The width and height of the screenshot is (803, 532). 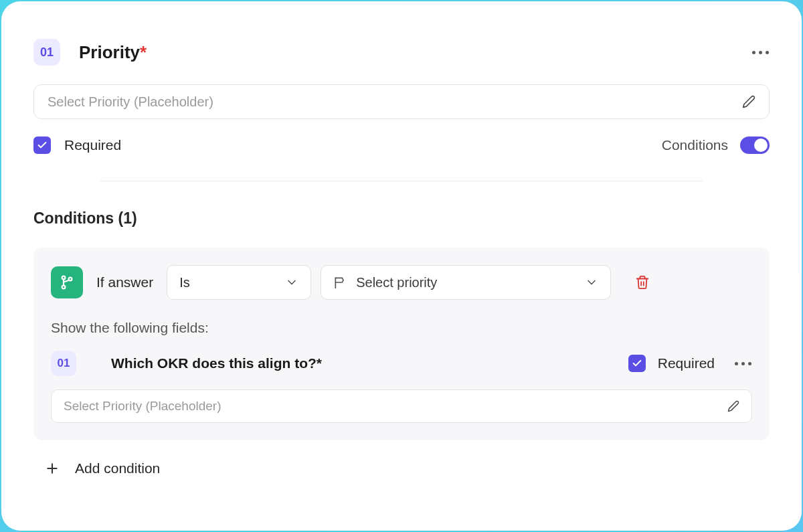 I want to click on required-asterisk: *, so click(x=143, y=52).